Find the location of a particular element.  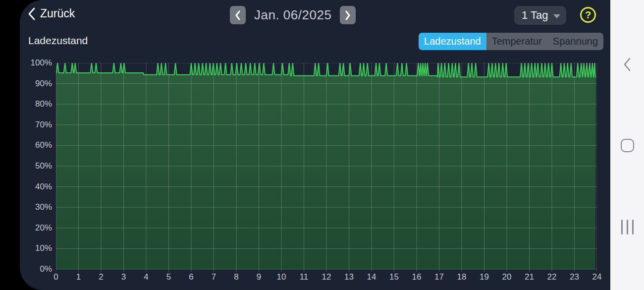

system-home-button is located at coordinates (627, 145).